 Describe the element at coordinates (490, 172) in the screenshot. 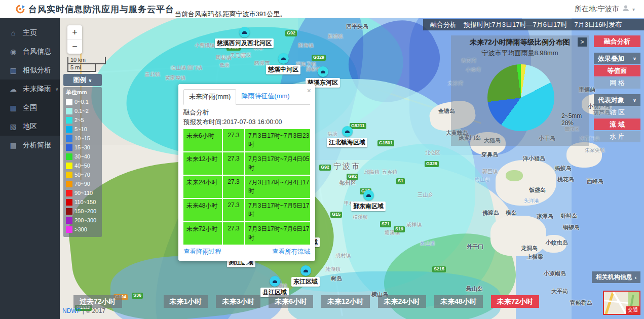

I see `map-label-town: 郭巨镇` at that location.